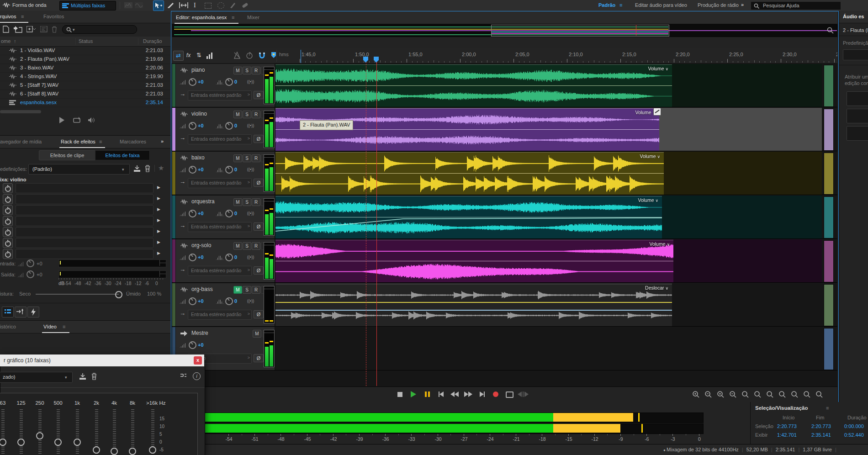 The height and width of the screenshot is (455, 868). I want to click on fast-forward-button, so click(468, 395).